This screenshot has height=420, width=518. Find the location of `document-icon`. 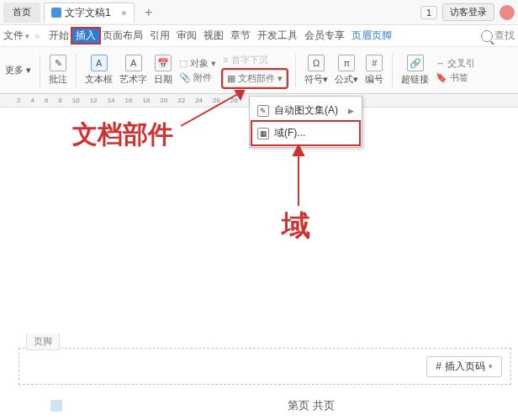

document-icon is located at coordinates (56, 13).